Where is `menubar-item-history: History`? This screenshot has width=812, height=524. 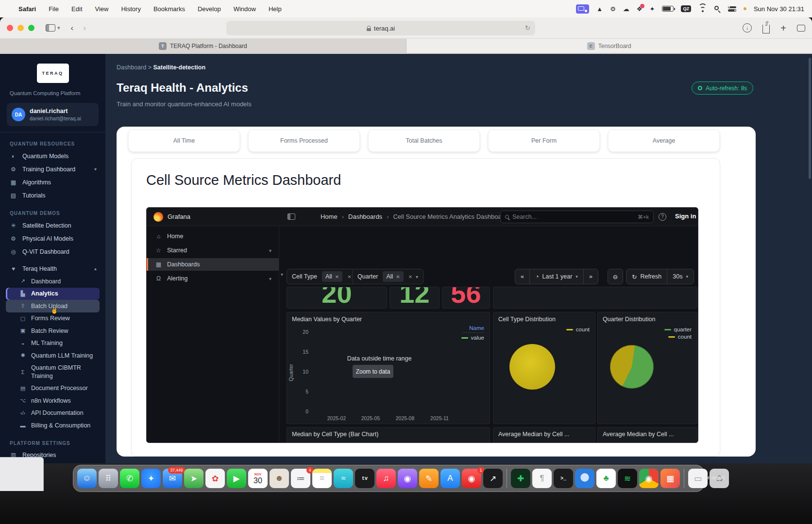 menubar-item-history: History is located at coordinates (131, 9).